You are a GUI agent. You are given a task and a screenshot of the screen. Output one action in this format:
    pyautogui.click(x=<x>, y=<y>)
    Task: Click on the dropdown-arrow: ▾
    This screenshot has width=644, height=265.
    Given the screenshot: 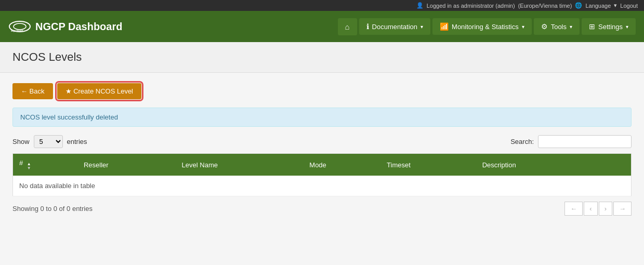 What is the action you would take?
    pyautogui.click(x=615, y=5)
    